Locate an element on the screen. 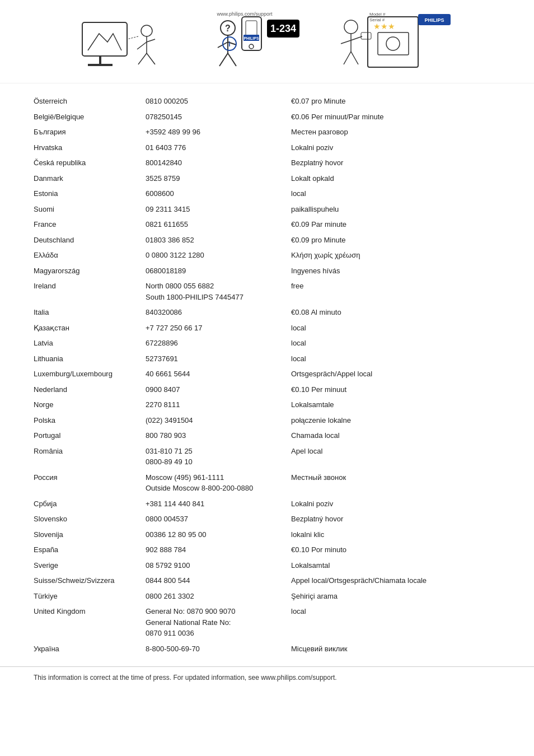 The width and height of the screenshot is (534, 756). country-cell: Estonia is located at coordinates (90, 194).